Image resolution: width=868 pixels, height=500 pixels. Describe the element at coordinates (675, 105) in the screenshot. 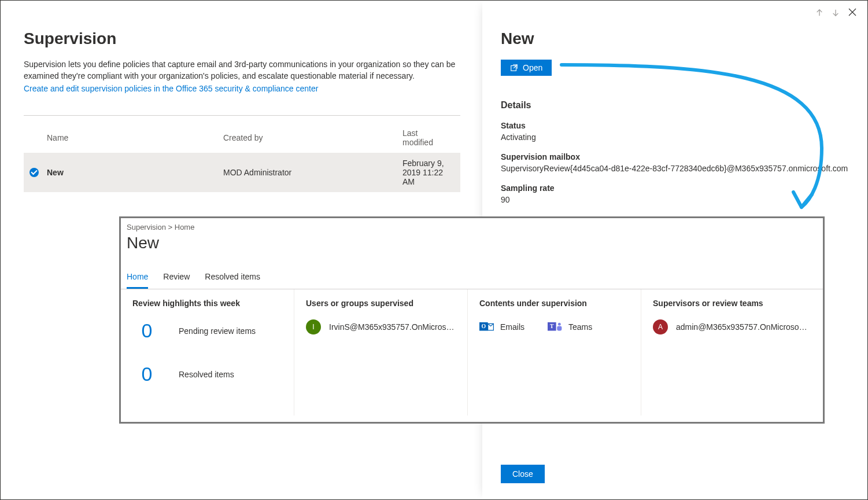

I see `details-heading: Details` at that location.